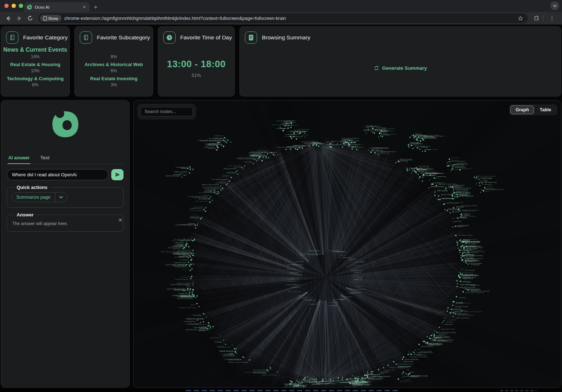 This screenshot has width=562, height=392. What do you see at coordinates (113, 50) in the screenshot?
I see `subcategory-label` at bounding box center [113, 50].